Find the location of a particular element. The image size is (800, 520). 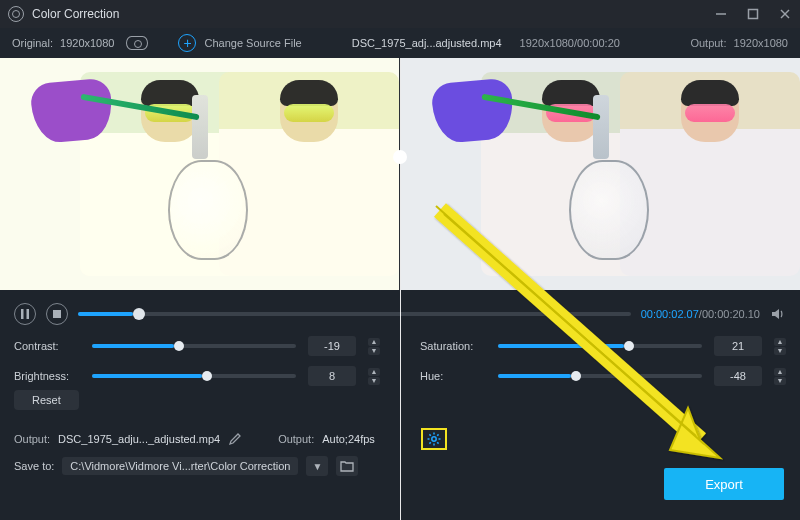

minimize-button is located at coordinates (721, 14).